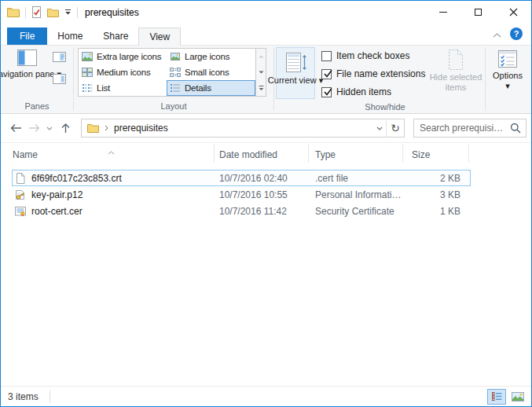 The height and width of the screenshot is (407, 532). What do you see at coordinates (112, 13) in the screenshot?
I see `window-title: prerequisites` at bounding box center [112, 13].